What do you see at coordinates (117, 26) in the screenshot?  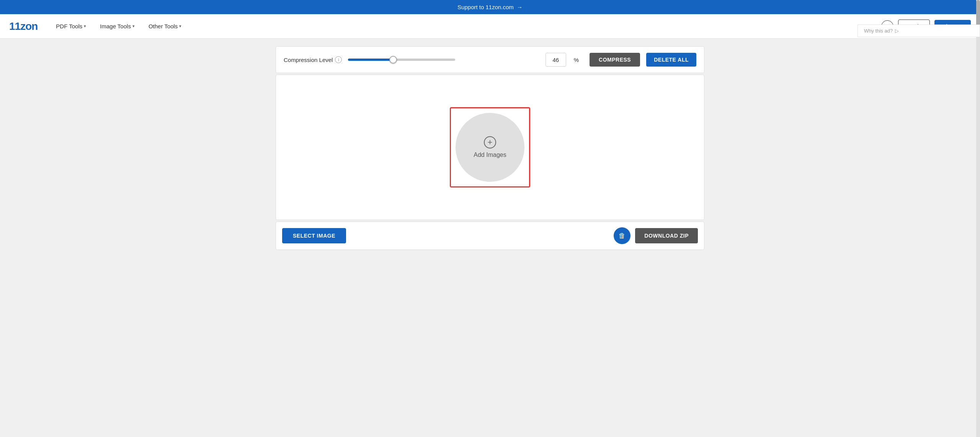 I see `nav-image-tools: Image Tools ▾` at bounding box center [117, 26].